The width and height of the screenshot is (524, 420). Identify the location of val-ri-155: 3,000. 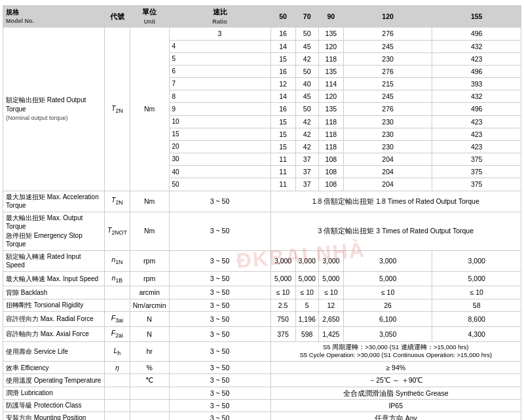
(477, 261).